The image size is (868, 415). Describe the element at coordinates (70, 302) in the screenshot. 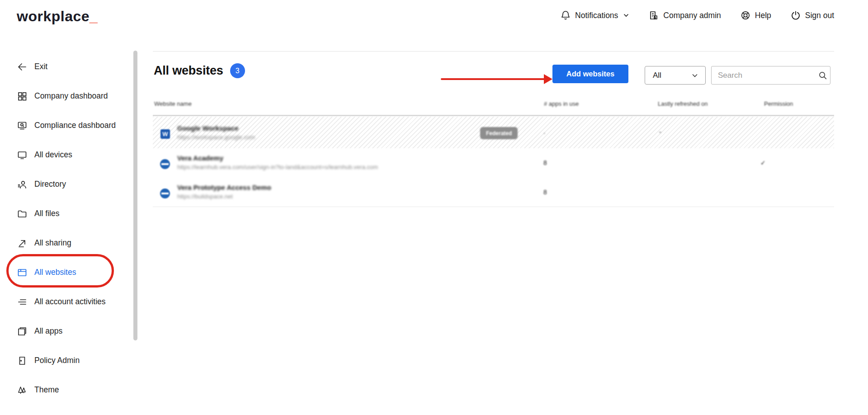

I see `sidebar-item-label: All account activities` at that location.